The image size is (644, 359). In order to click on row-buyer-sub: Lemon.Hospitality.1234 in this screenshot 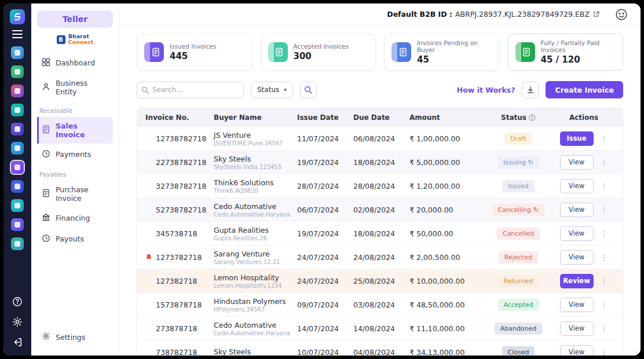, I will do `click(255, 286)`.